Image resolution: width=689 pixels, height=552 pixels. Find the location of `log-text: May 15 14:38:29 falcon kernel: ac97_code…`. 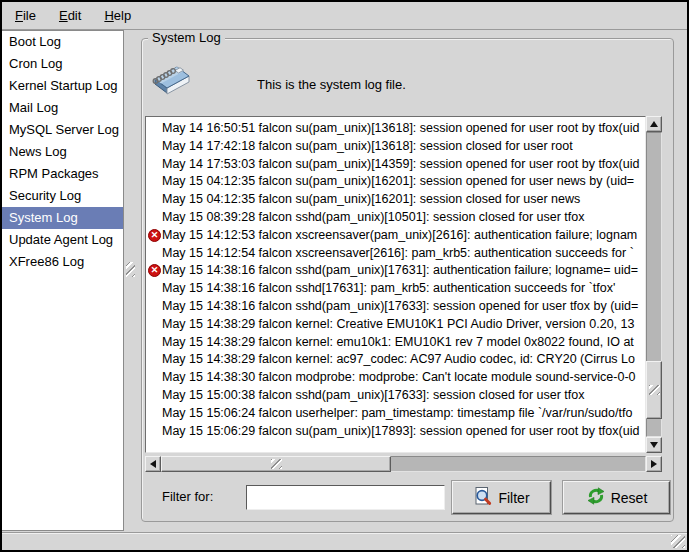

log-text: May 15 14:38:29 falcon kernel: ac97_code… is located at coordinates (398, 360).